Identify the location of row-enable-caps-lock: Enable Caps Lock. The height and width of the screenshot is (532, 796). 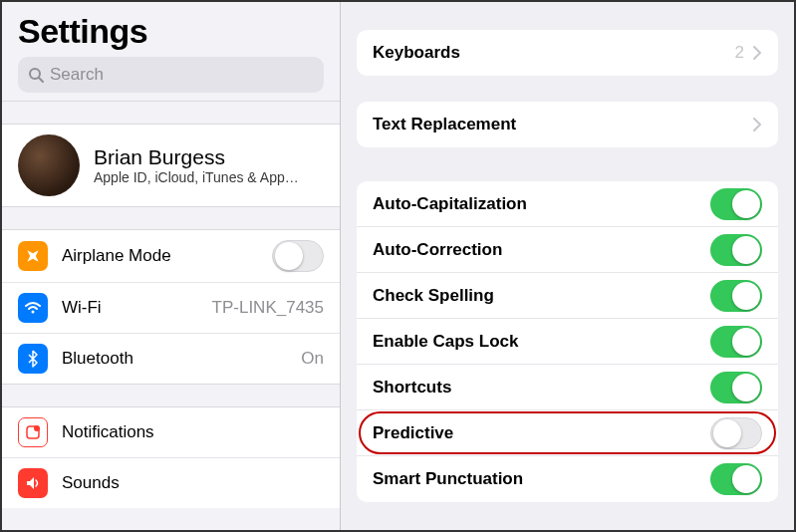
(568, 342).